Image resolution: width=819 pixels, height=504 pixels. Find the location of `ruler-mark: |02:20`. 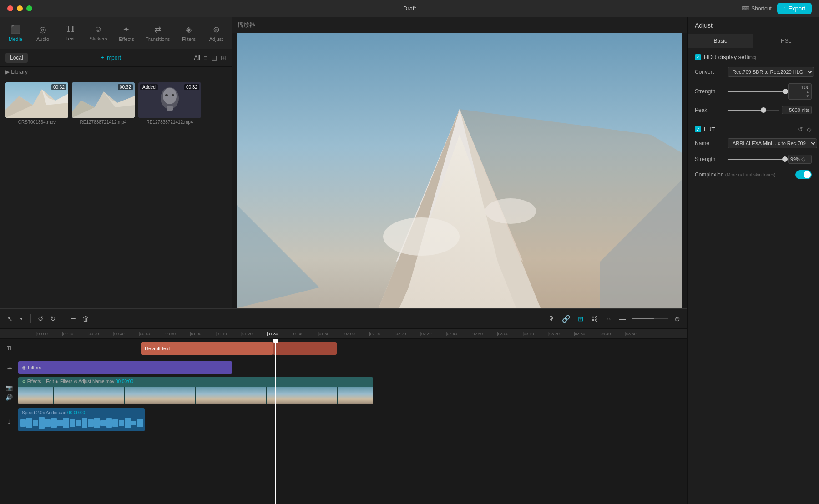

ruler-mark: |02:20 is located at coordinates (408, 334).